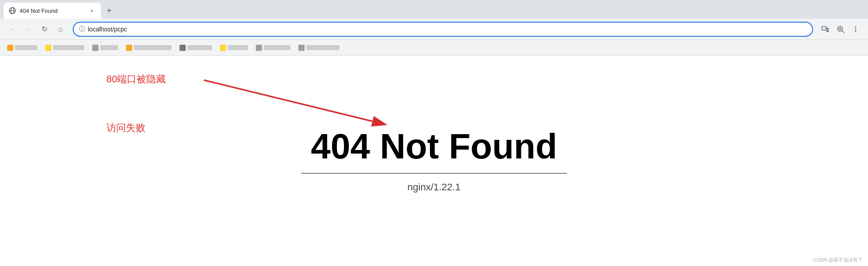 This screenshot has height=266, width=868. I want to click on security-info-icon: ⓘ, so click(82, 29).